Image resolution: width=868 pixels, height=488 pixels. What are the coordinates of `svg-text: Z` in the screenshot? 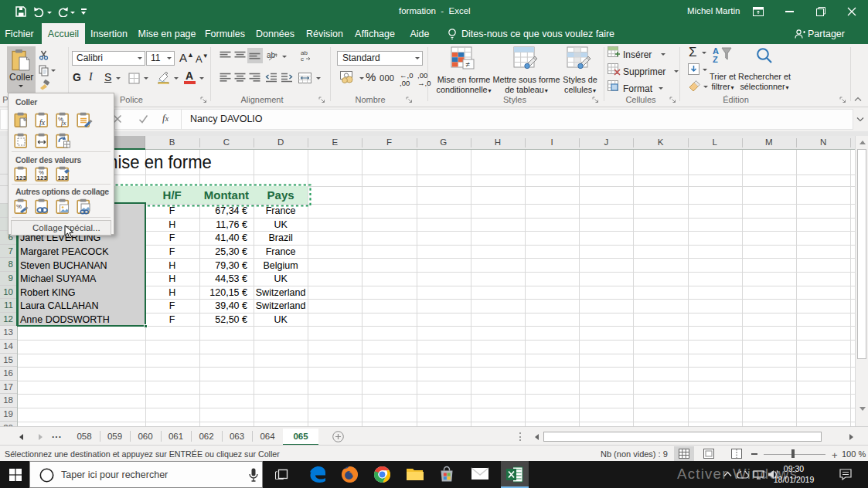 It's located at (716, 59).